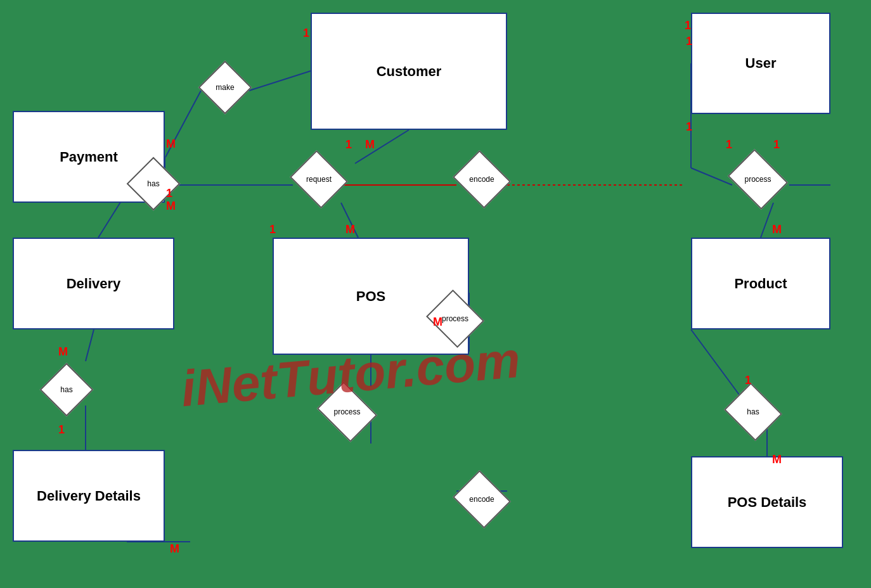 The image size is (871, 588). Describe the element at coordinates (761, 63) in the screenshot. I see `user-entity: User` at that location.